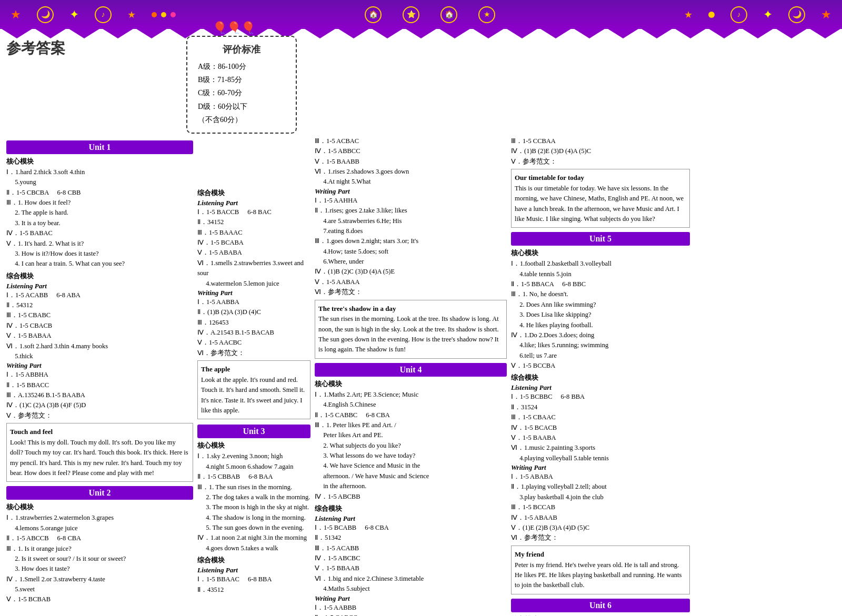 This screenshot has height=616, width=842. Describe the element at coordinates (410, 335) in the screenshot. I see `u3-essay-text: The sun rises in the morning. Look at th…` at that location.